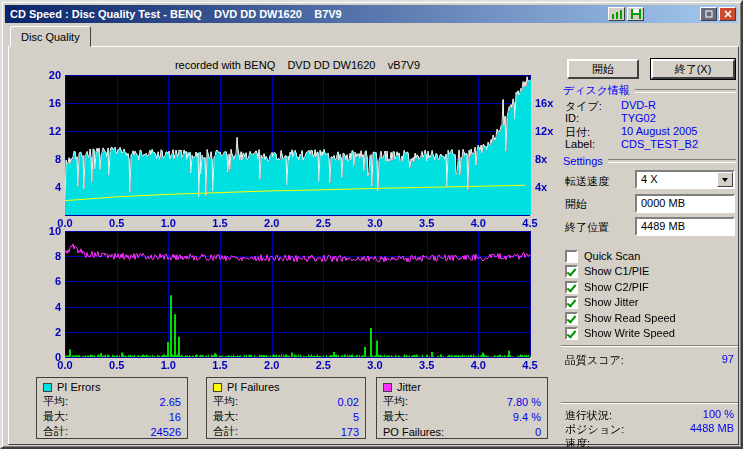  Describe the element at coordinates (603, 69) in the screenshot. I see `start-button: 開始` at that location.